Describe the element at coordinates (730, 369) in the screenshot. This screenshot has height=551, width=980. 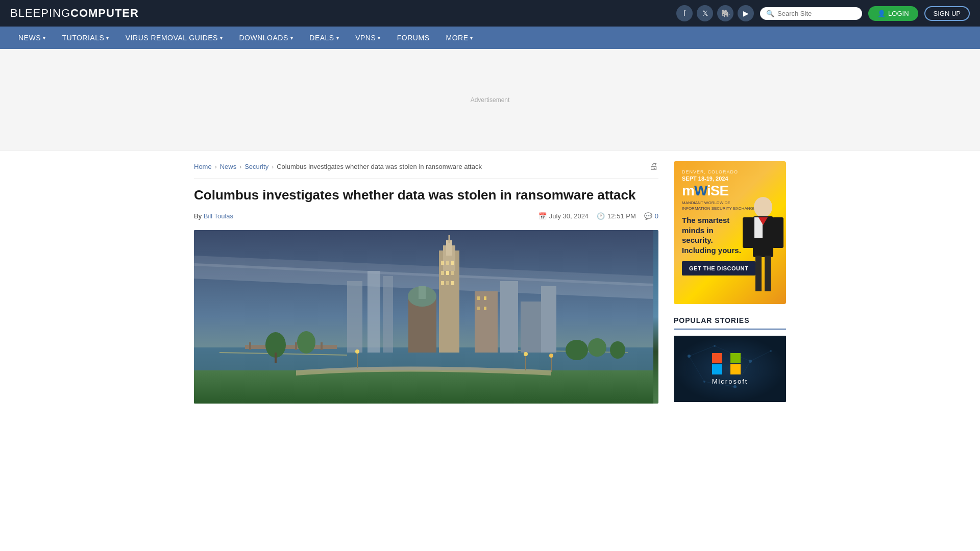
I see `popular-story-image: Microsoft` at that location.